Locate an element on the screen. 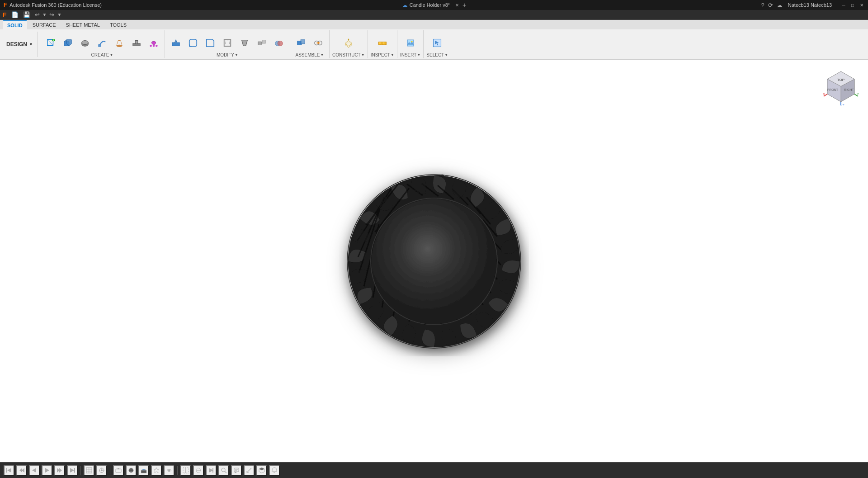 This screenshot has height=478, width=868. assemble-icons is located at coordinates (310, 42).